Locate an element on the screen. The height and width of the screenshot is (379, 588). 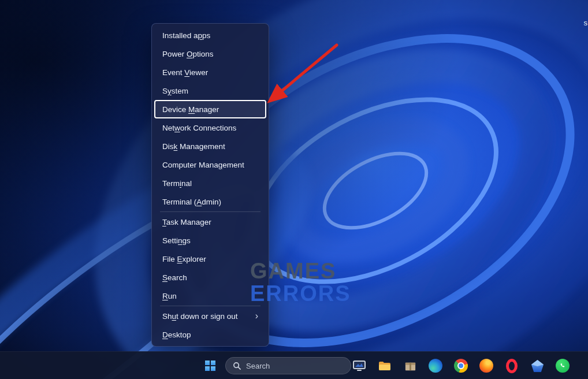
start-button is located at coordinates (210, 366).